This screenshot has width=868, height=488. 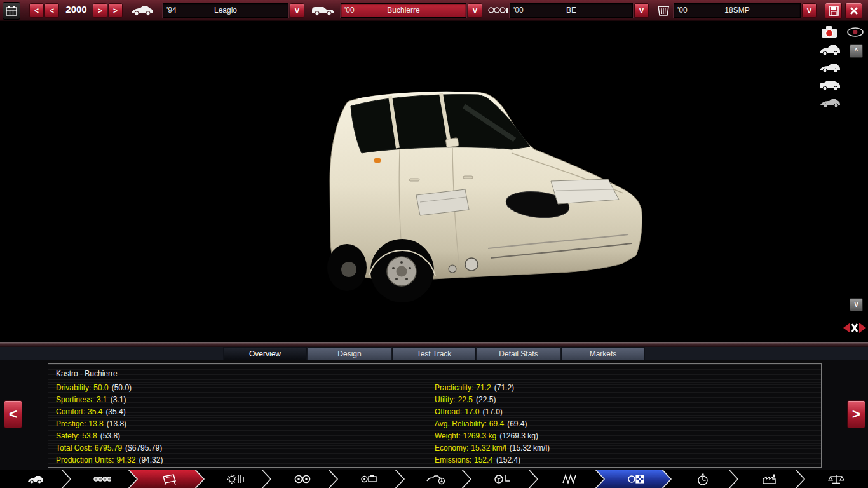 I want to click on suspension-icon, so click(x=569, y=479).